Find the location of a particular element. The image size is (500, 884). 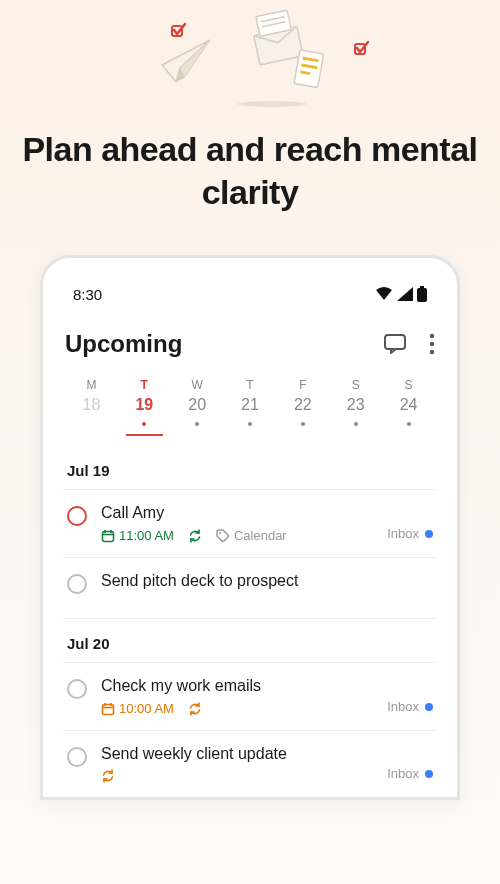

week-selector: M18T19W20T21F22S23S24 is located at coordinates (250, 402).